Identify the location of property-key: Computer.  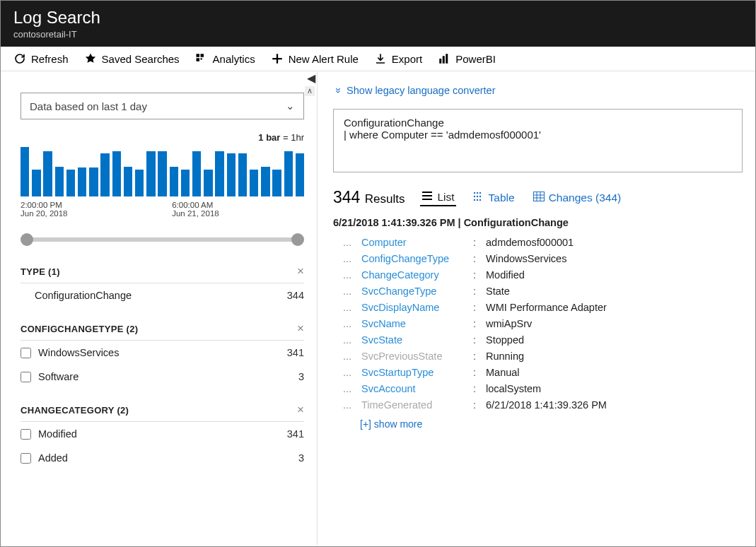
(417, 242).